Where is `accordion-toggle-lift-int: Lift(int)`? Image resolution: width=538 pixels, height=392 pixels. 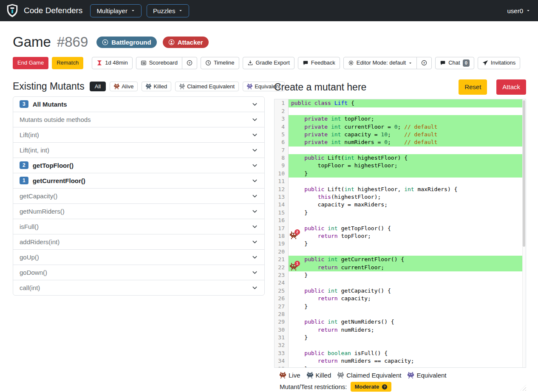 accordion-toggle-lift-int: Lift(int) is located at coordinates (139, 135).